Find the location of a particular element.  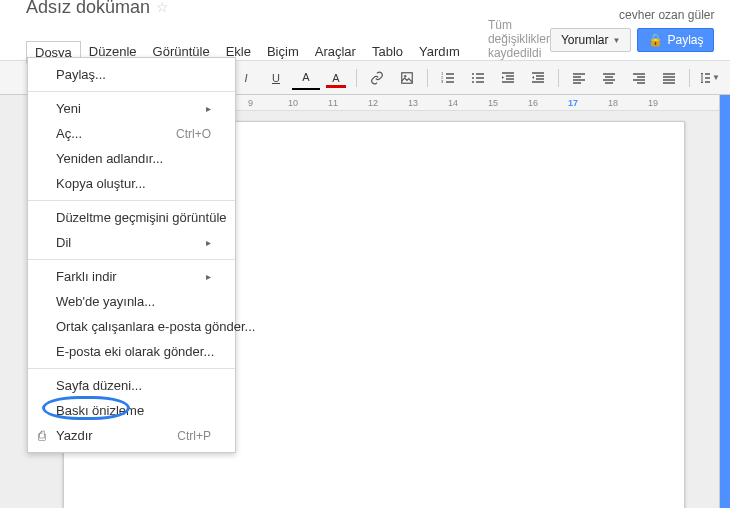

align-left-button is located at coordinates (579, 78).